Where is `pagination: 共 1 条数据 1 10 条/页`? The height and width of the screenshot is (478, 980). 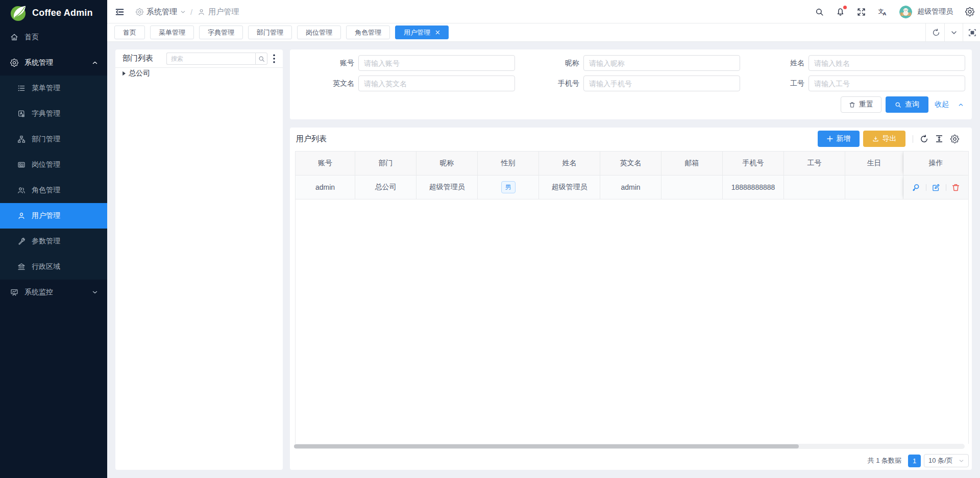
pagination: 共 1 条数据 1 10 条/页 is located at coordinates (918, 461).